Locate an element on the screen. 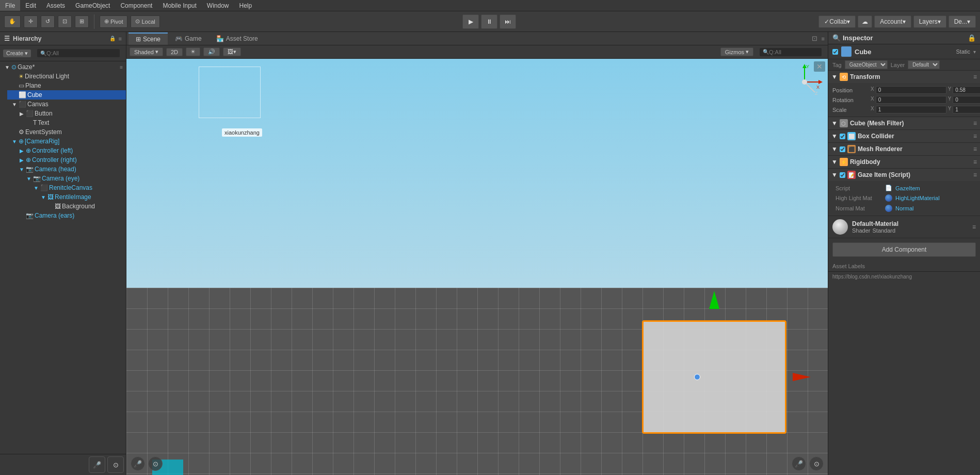 This screenshot has height=475, width=980. hierarchy-item-gaze: ▼ ⊙ Gaze* ≡ is located at coordinates (63, 67).